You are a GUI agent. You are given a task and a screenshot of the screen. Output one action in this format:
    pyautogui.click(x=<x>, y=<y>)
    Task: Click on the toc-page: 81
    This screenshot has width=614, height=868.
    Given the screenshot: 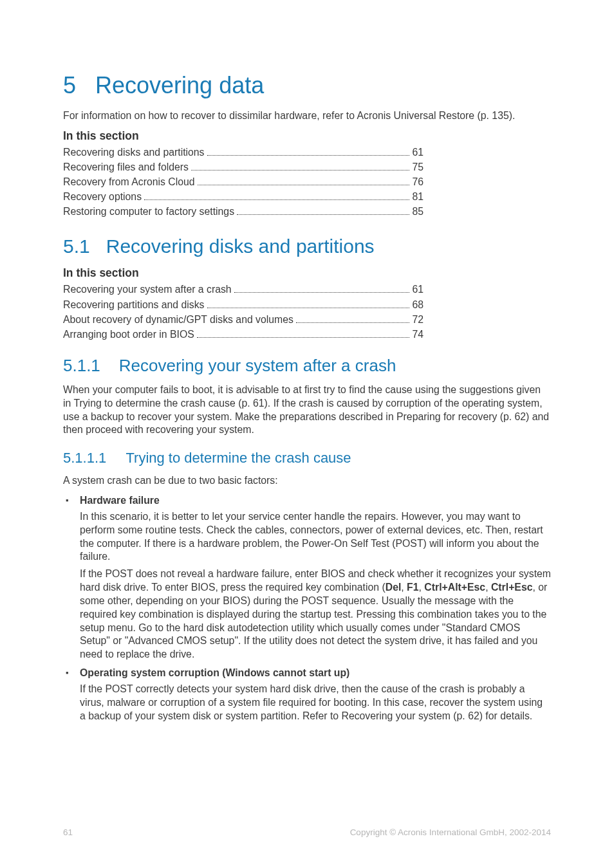 What is the action you would take?
    pyautogui.click(x=418, y=197)
    